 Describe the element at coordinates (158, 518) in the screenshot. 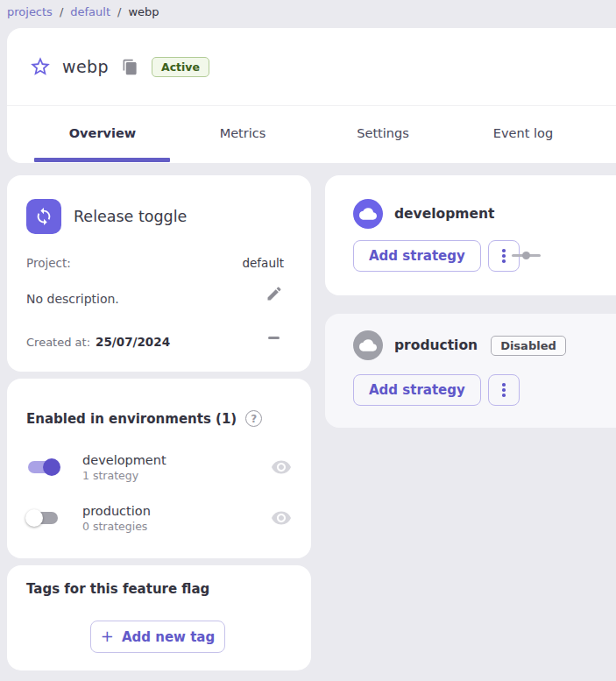

I see `env-toggle-row-production: production 0 strategies` at that location.